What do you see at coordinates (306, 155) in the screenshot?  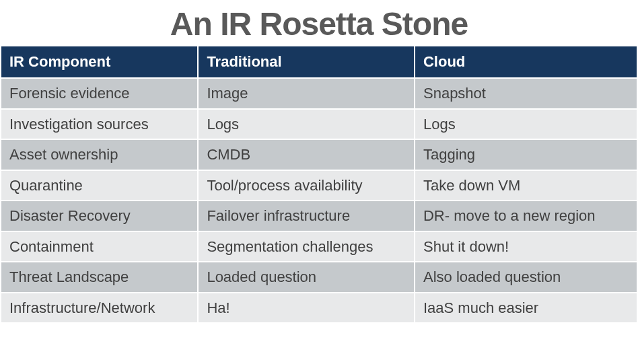 I see `cell-traditional: CMDB` at bounding box center [306, 155].